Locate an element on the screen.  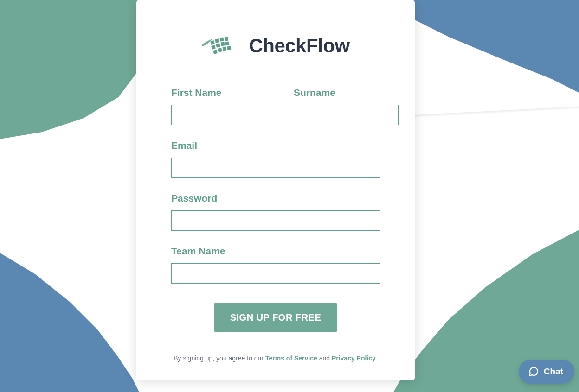
legal-text: By signing up, you agree to our Terms of… is located at coordinates (276, 358).